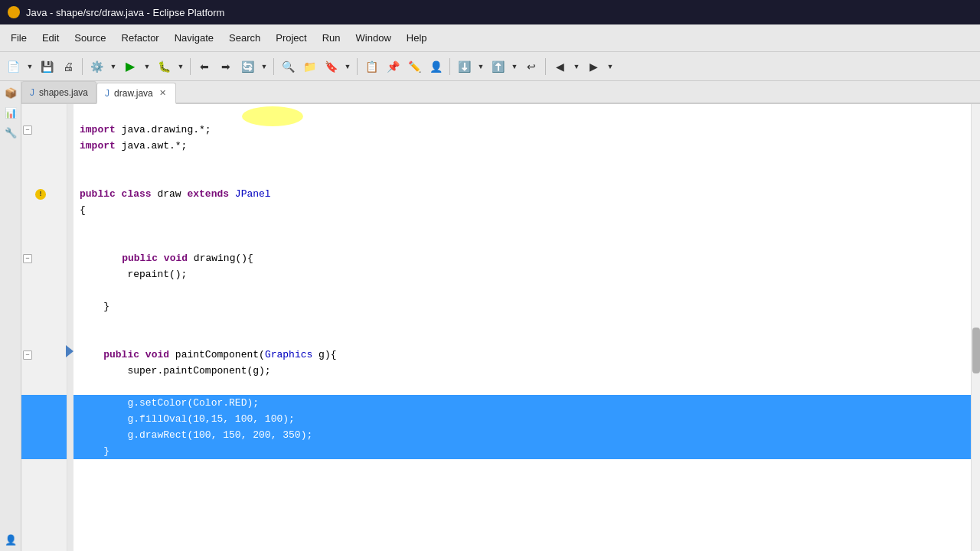 This screenshot has height=551, width=980. Describe the element at coordinates (11, 132) in the screenshot. I see `sidebar-icon-3: 🔧` at that location.